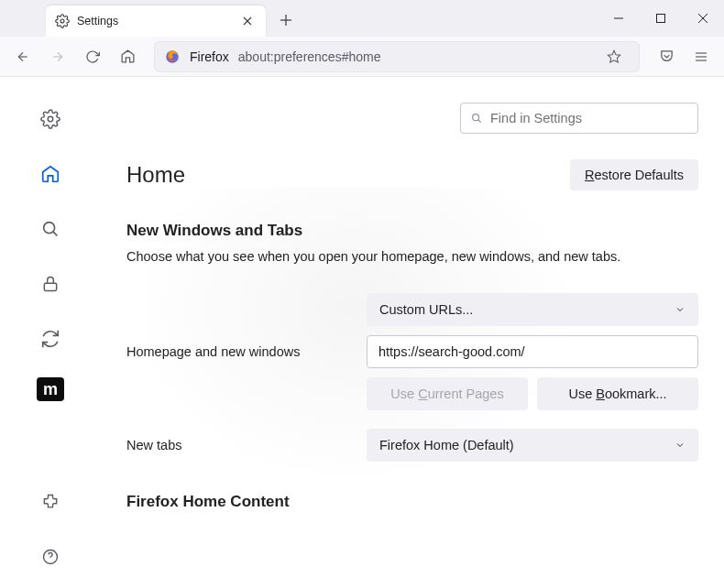  What do you see at coordinates (247, 21) in the screenshot?
I see `close-tab-button` at bounding box center [247, 21].